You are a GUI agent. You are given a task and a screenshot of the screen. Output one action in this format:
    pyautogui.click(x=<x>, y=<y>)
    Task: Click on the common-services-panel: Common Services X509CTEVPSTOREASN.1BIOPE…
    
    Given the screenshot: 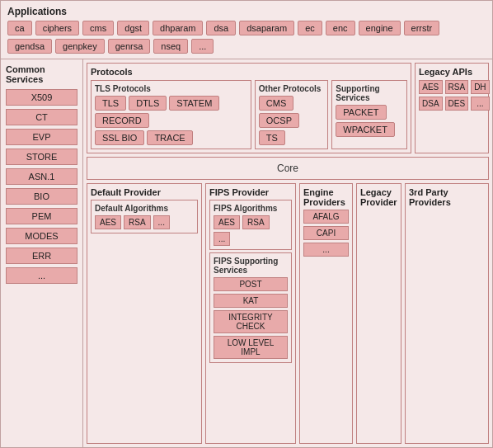 What is the action you would take?
    pyautogui.click(x=42, y=253)
    